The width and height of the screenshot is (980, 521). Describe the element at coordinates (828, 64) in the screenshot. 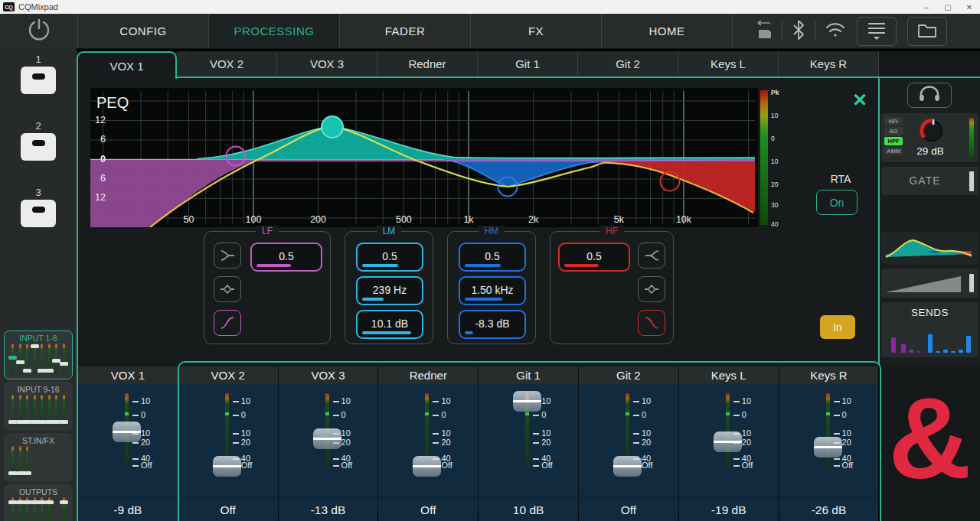

I see `tab-keys-r: Keys R` at that location.